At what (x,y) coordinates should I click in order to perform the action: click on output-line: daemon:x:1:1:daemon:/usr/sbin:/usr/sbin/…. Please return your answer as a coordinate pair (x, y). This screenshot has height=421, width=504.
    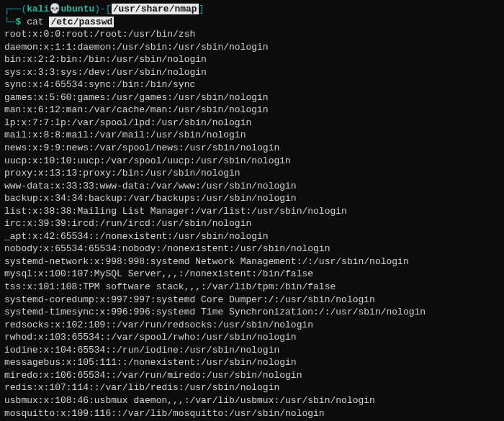
    Looking at the image, I should click on (252, 47).